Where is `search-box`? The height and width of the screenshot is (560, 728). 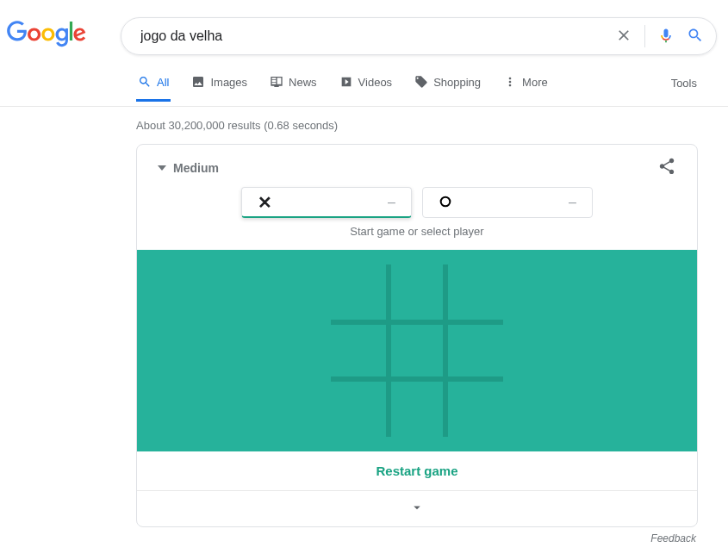
search-box is located at coordinates (419, 36).